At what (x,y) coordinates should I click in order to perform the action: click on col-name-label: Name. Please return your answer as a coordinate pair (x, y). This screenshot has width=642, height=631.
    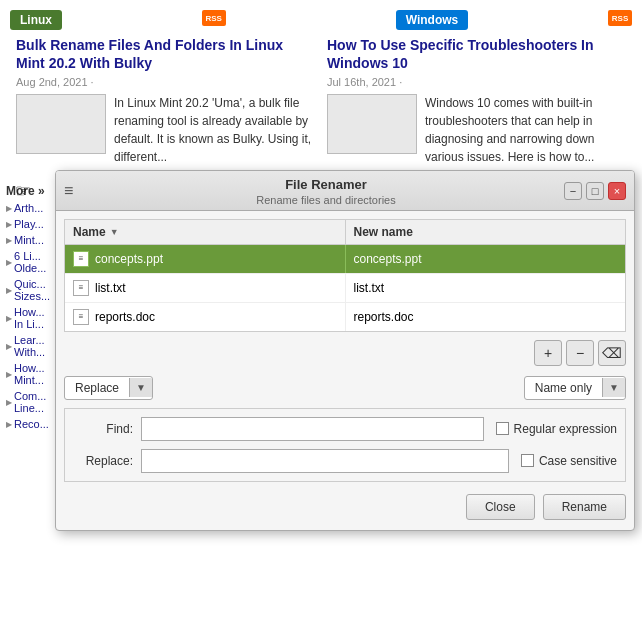
    Looking at the image, I should click on (90, 232).